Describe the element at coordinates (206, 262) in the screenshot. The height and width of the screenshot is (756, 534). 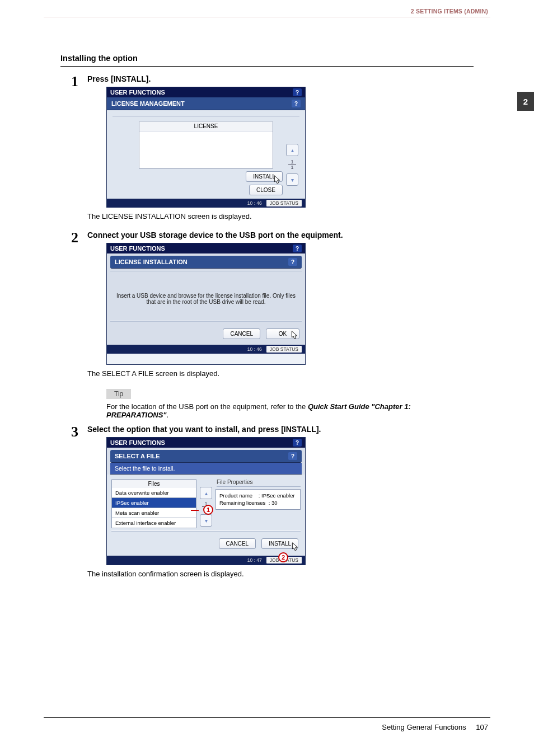
I see `screen2-subheader: LICENSE INSTALLATION ?` at that location.